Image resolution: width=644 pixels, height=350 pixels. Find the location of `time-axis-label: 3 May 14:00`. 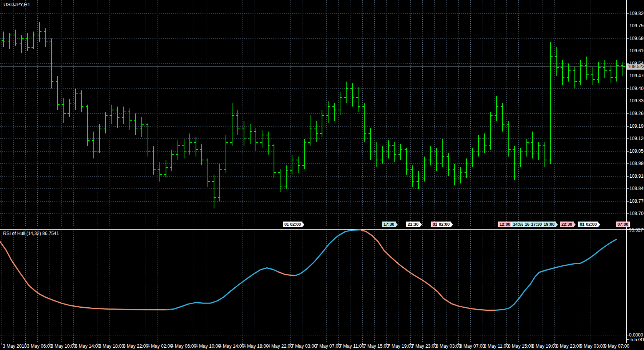

time-axis-label: 3 May 14:00 is located at coordinates (88, 346).